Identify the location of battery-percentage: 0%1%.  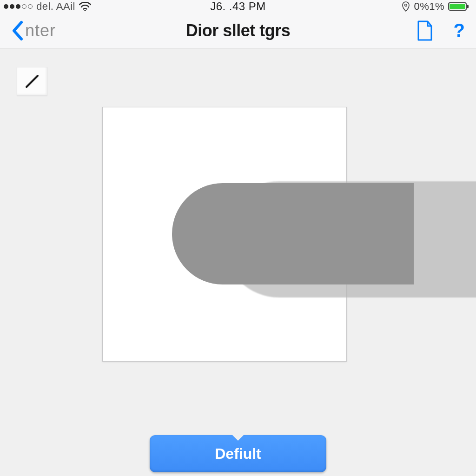
(429, 7).